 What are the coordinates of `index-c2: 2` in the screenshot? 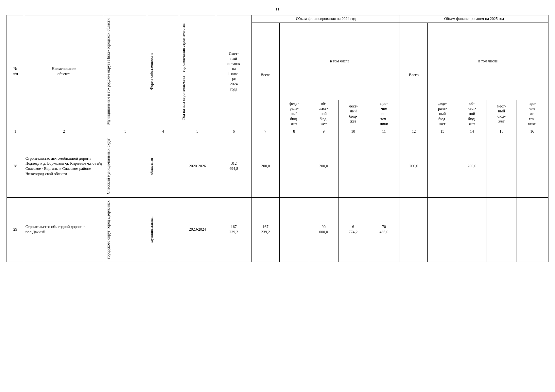 It's located at (64, 131).